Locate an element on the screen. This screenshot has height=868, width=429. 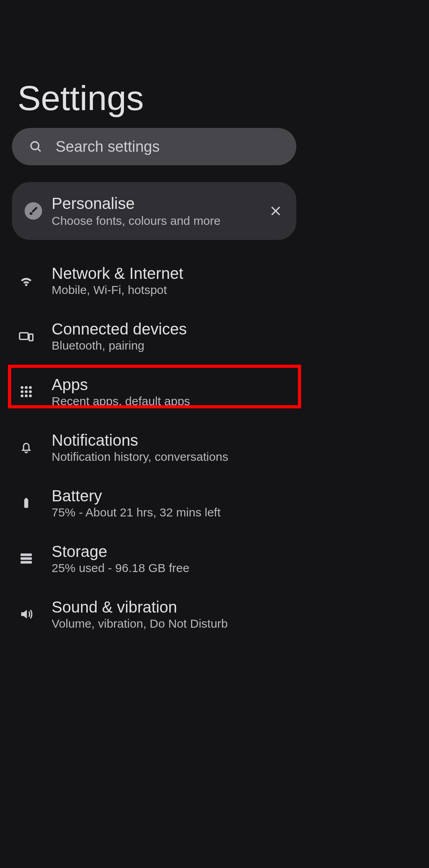
row-subtitle: Volume, vibration, Do Not Disturb is located at coordinates (140, 624).